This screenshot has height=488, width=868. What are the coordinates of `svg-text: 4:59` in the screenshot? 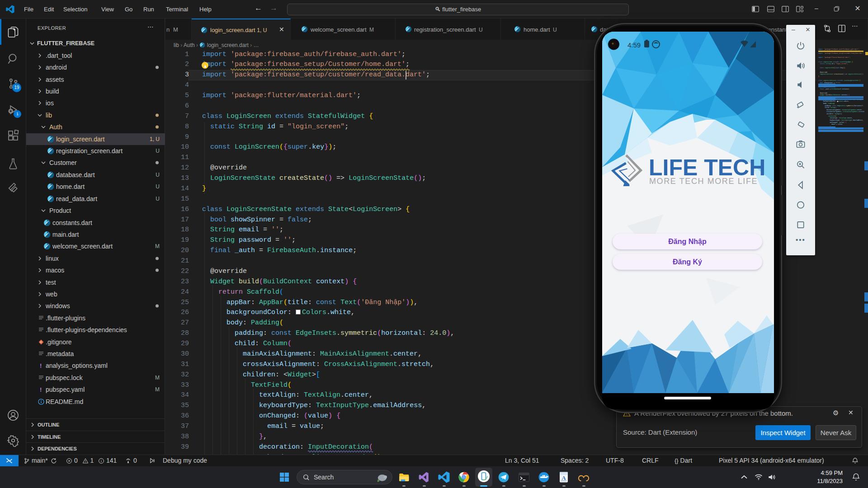 It's located at (634, 45).